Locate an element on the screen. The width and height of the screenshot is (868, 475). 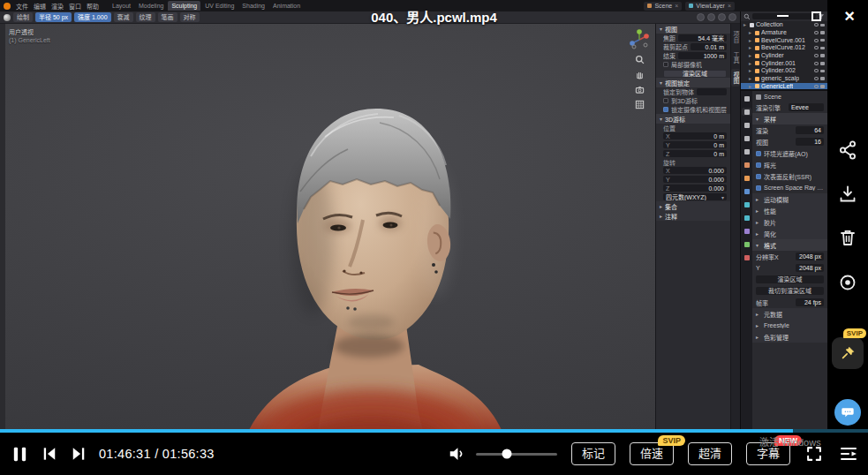
property-row: Y 2048 px is located at coordinates (789, 268).